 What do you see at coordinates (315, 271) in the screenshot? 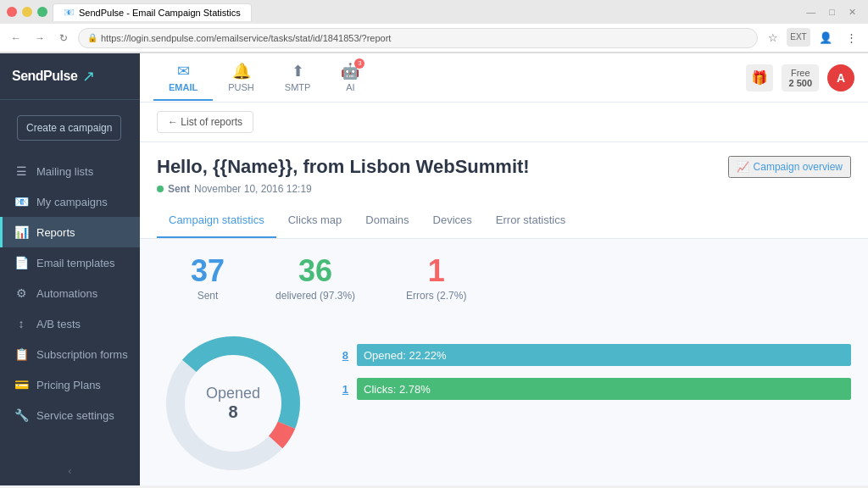
I see `delivered-value: 36` at bounding box center [315, 271].